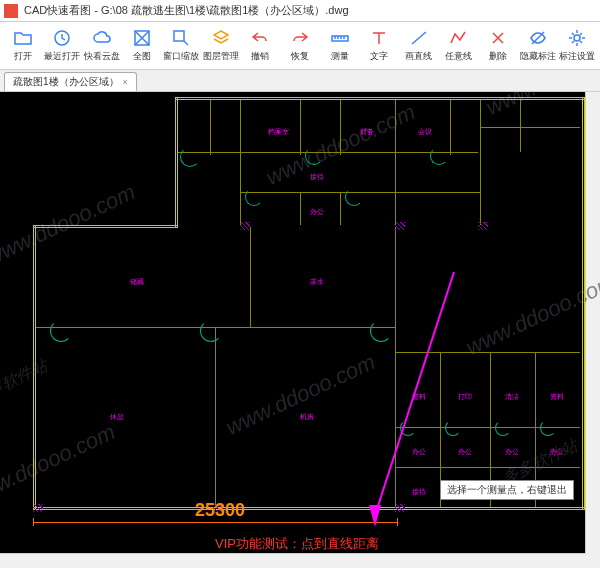 The height and width of the screenshot is (568, 600). I want to click on tab-label: 疏散图1楼（办公区域）, so click(66, 82).